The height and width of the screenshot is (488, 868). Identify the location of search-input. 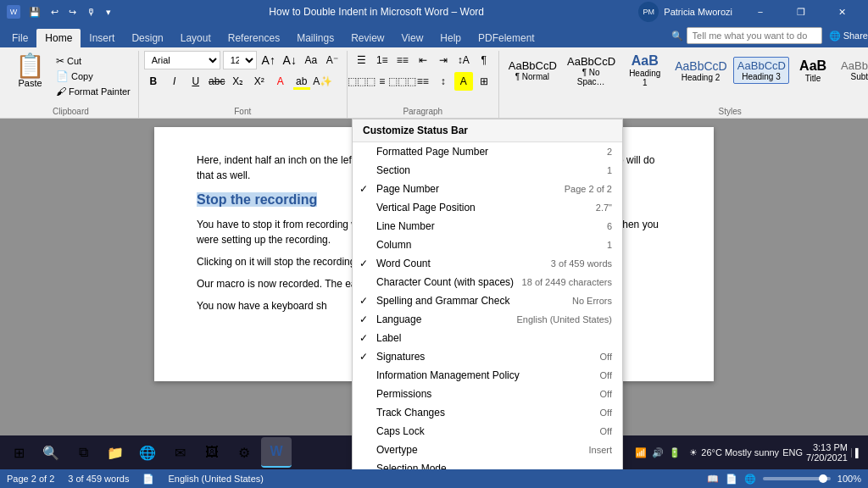
(754, 36).